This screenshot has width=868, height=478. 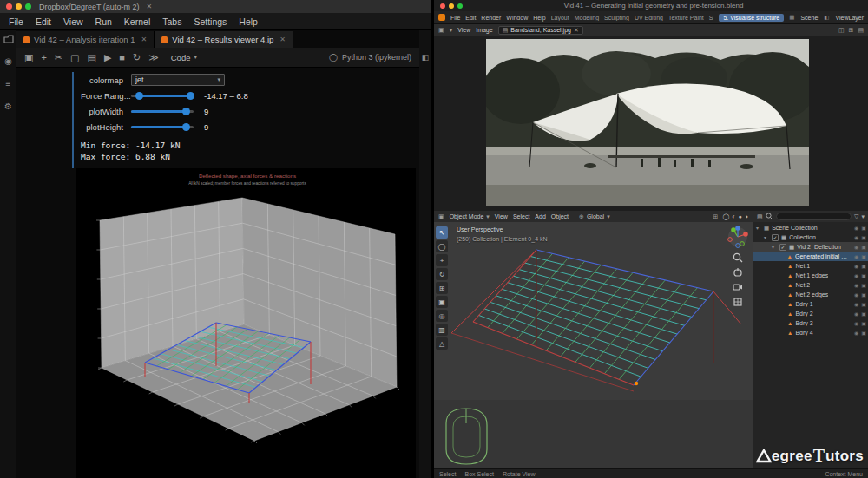 I want to click on options-icon: ▤, so click(x=861, y=30).